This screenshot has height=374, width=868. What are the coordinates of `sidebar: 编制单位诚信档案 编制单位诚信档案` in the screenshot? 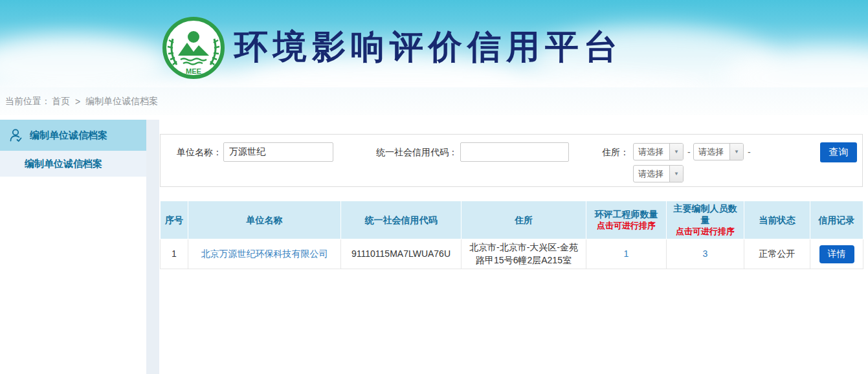 It's located at (73, 247).